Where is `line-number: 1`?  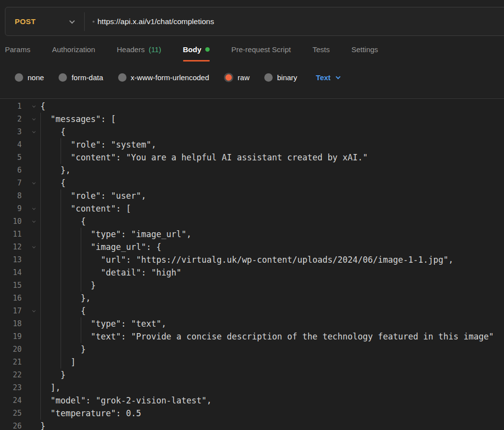
line-number: 1 is located at coordinates (13, 106).